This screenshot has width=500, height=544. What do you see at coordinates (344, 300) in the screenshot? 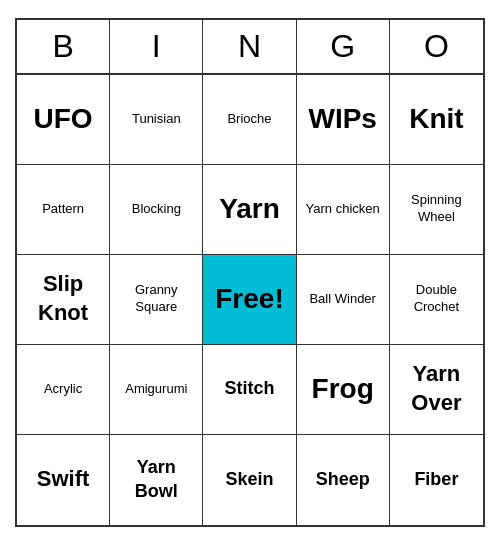
I see `bingo-cell: Ball Winder` at bounding box center [344, 300].